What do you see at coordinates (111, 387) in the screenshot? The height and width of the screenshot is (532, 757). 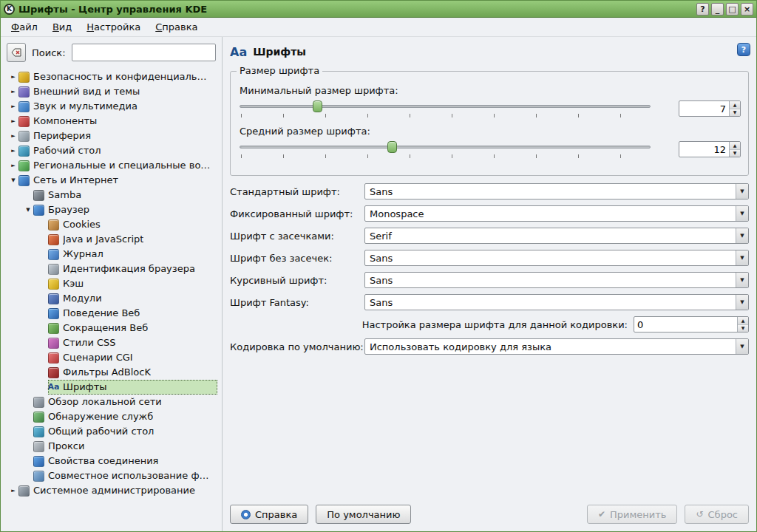 I see `tree-item: AaШрифты` at bounding box center [111, 387].